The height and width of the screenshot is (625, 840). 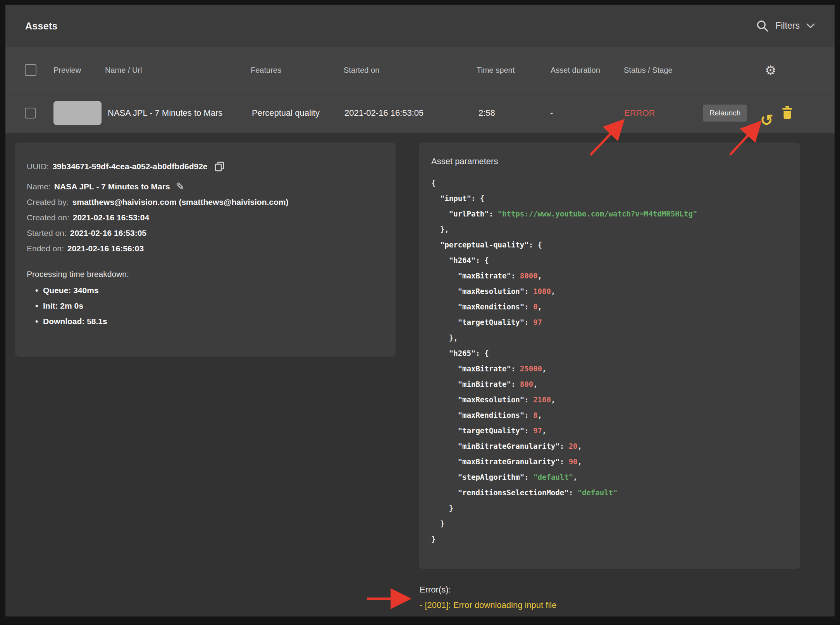 I want to click on filters-control: Filters, so click(x=786, y=26).